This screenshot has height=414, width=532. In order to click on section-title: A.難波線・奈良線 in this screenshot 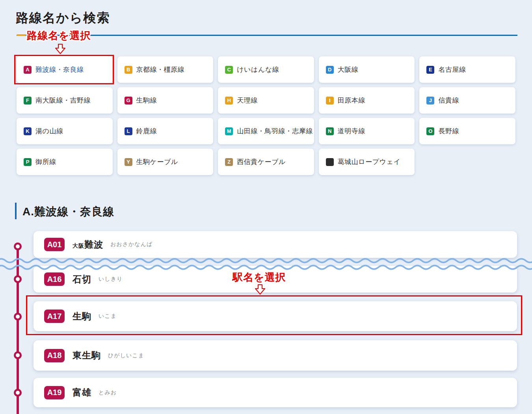, I will do `click(69, 212)`.